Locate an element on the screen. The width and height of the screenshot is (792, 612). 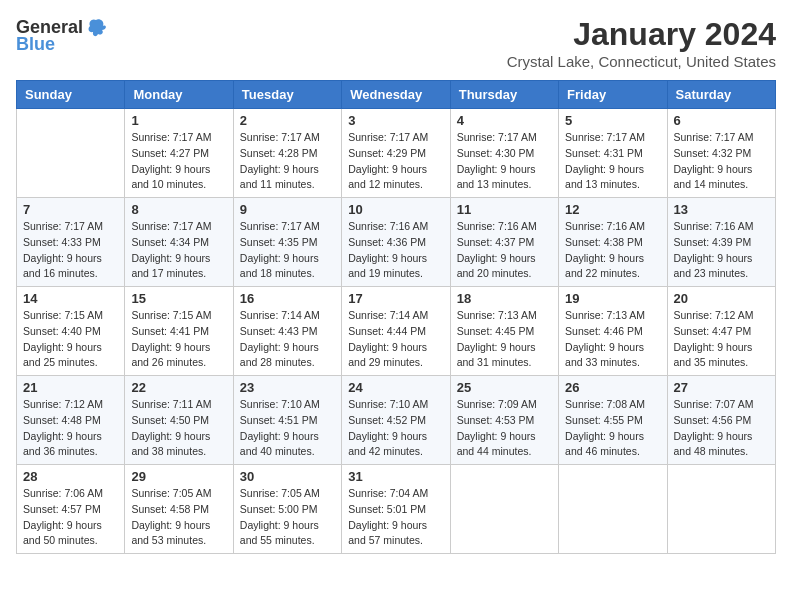
day-info: Sunrise: 7:14 AM Sunset: 4:44 PM Dayligh… is located at coordinates (396, 340).